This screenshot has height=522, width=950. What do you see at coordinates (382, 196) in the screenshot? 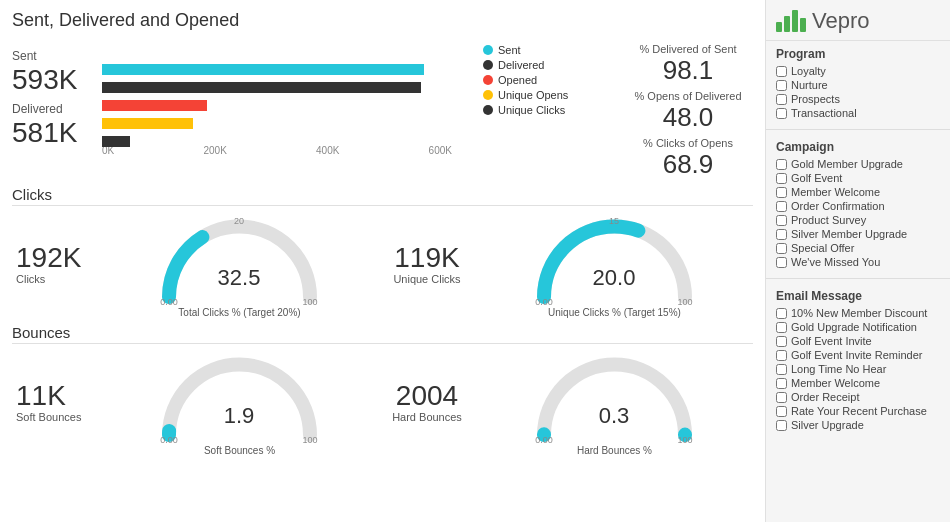
I see `clicks-section-header: Clicks` at bounding box center [382, 196].